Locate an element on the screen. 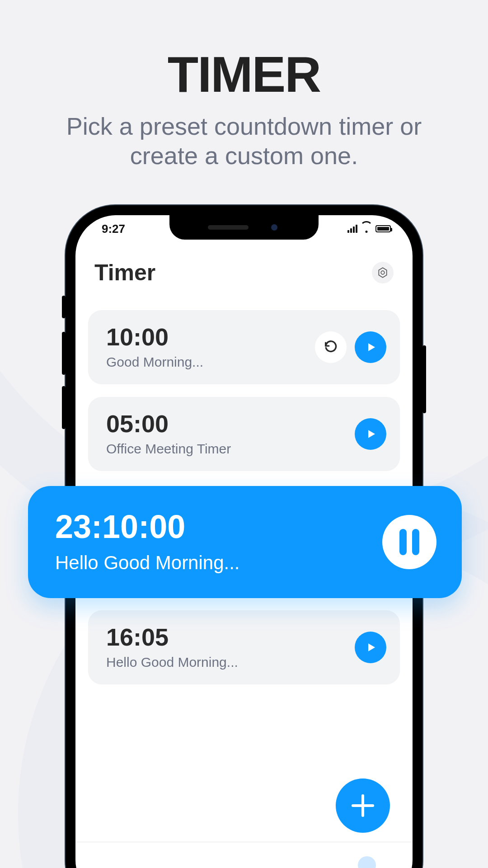 This screenshot has height=868, width=488. active-timer-card: 23:10:00 Hello Good Morning... is located at coordinates (245, 542).